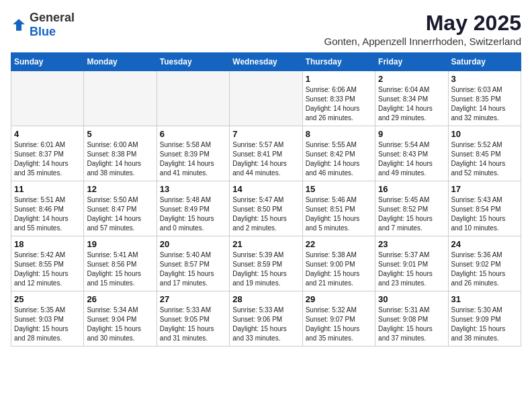  Describe the element at coordinates (266, 62) in the screenshot. I see `header-wednesday: Wednesday` at that location.